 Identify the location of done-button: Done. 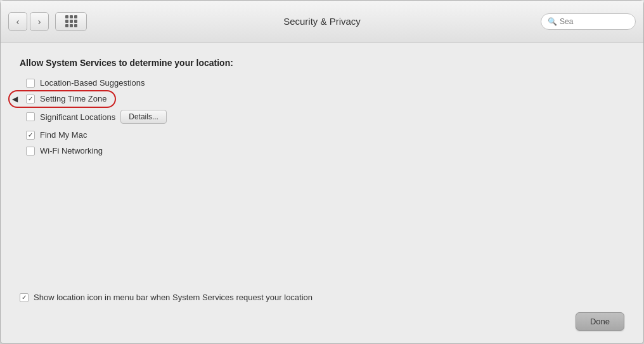
(600, 321).